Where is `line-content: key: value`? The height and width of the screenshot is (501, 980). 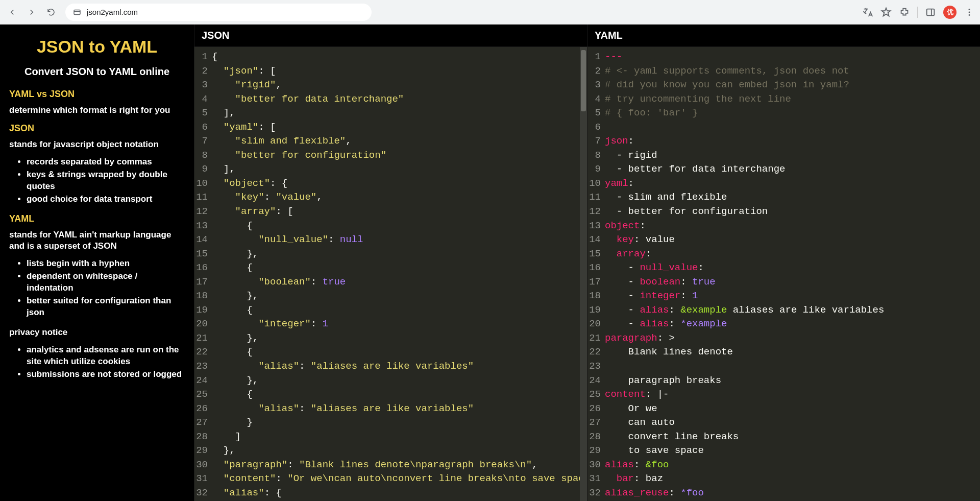
line-content: key: value is located at coordinates (792, 240).